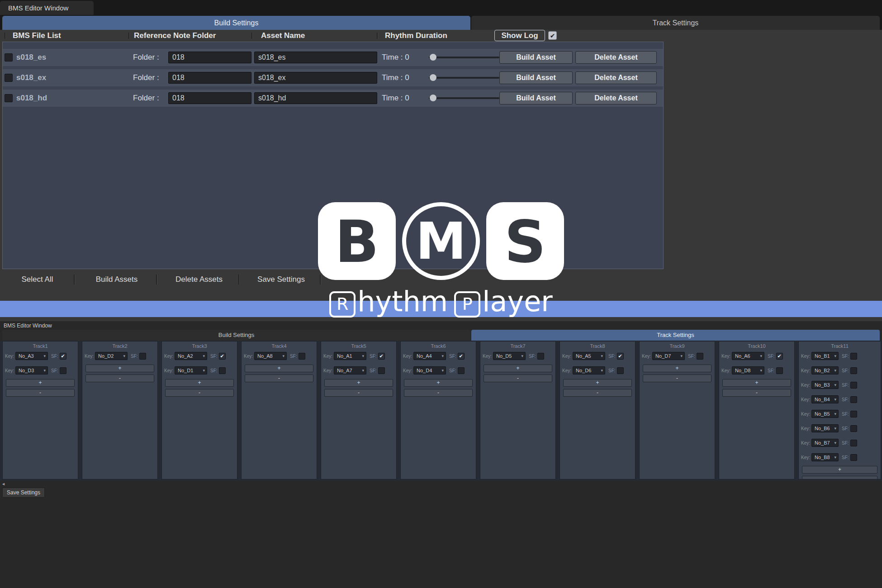  Describe the element at coordinates (553, 35) in the screenshot. I see `show-log-checkbox: ✔` at that location.